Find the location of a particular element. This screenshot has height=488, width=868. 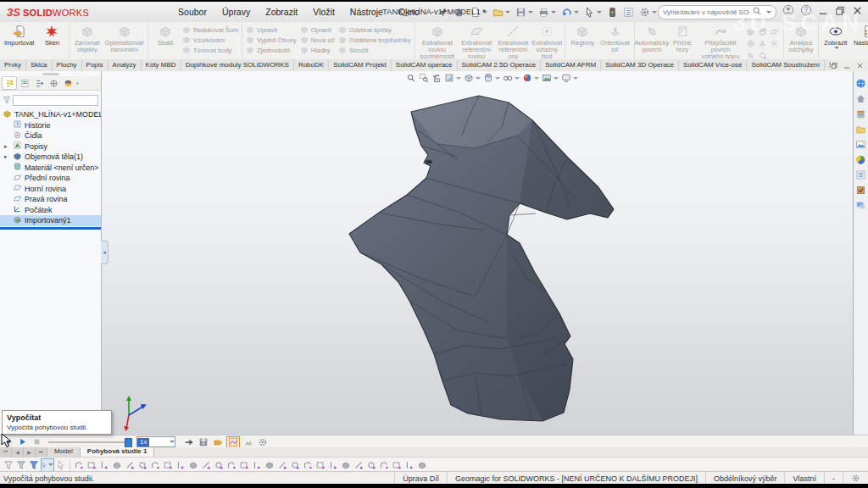

tree-root: TANK_HLÍNA-v1+MODEL1 (Výchozí< is located at coordinates (51, 115).